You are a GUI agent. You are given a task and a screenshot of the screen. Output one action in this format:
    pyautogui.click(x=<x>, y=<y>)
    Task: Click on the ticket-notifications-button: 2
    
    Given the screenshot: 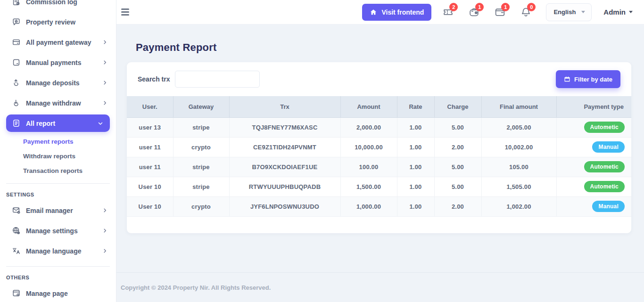 What is the action you would take?
    pyautogui.click(x=448, y=12)
    